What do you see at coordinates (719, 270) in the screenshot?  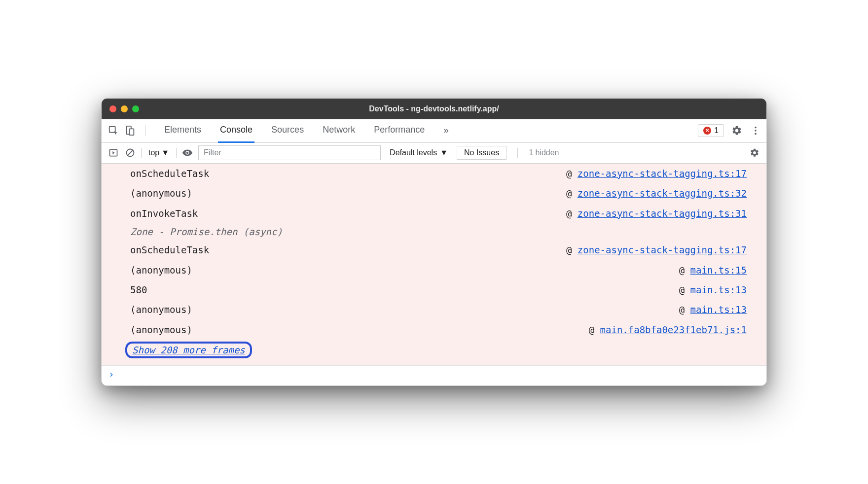 I see `source-link: main.ts:15` at bounding box center [719, 270].